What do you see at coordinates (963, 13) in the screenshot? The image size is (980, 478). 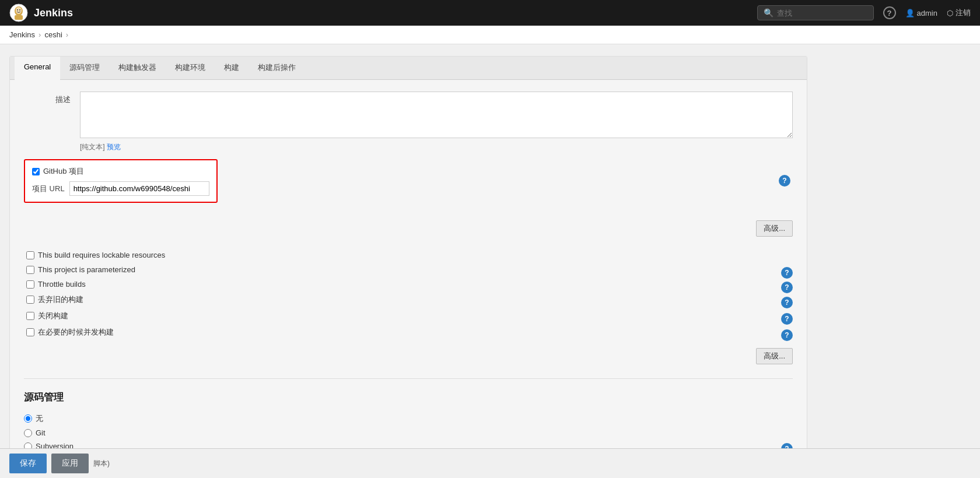 I see `logout-label: 注销` at bounding box center [963, 13].